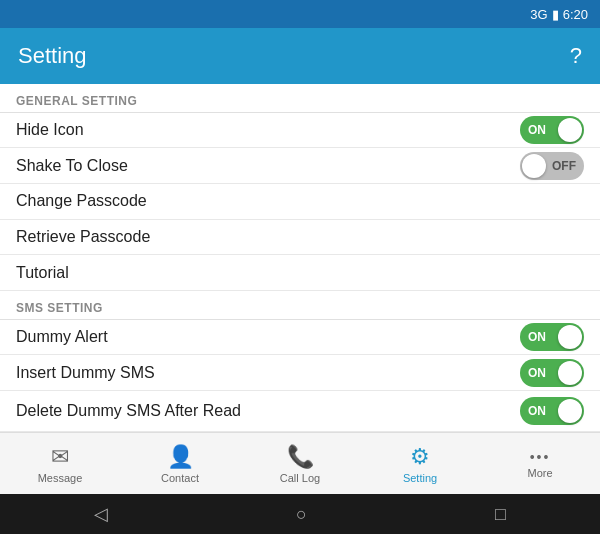 The width and height of the screenshot is (600, 534). Describe the element at coordinates (300, 14) in the screenshot. I see `status-bar: 3G ▮ 6:20` at that location.